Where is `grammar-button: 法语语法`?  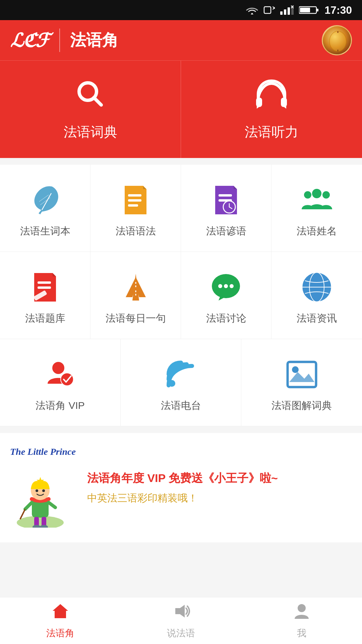 grammar-button: 法语语法 is located at coordinates (136, 208).